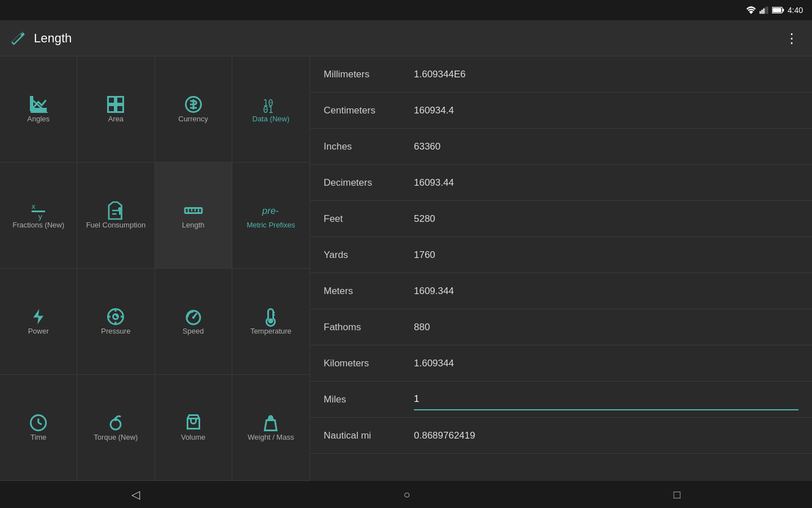 This screenshot has height=508, width=812. What do you see at coordinates (194, 216) in the screenshot?
I see `category-length: Length` at bounding box center [194, 216].